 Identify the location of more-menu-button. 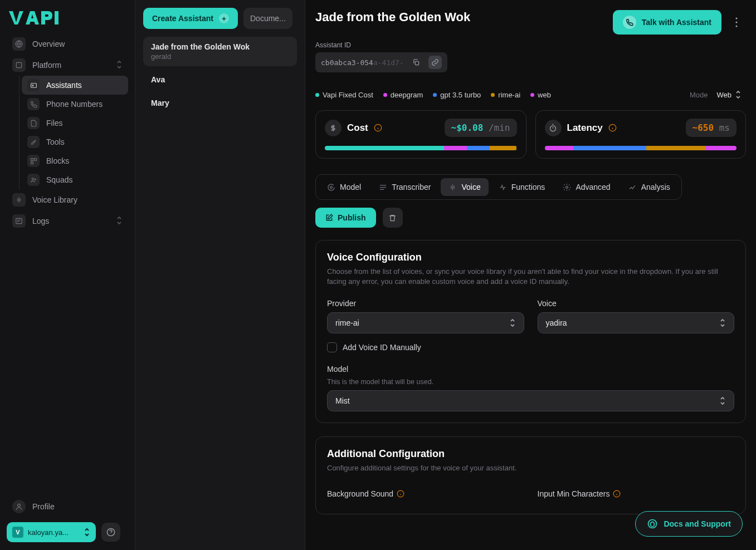
(737, 22).